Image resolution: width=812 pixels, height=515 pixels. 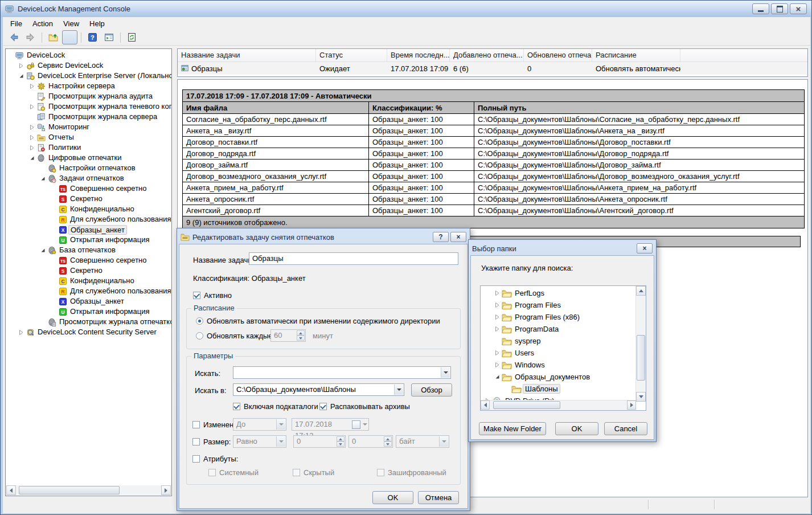 What do you see at coordinates (196, 442) in the screenshot?
I see `size-checkbox` at bounding box center [196, 442].